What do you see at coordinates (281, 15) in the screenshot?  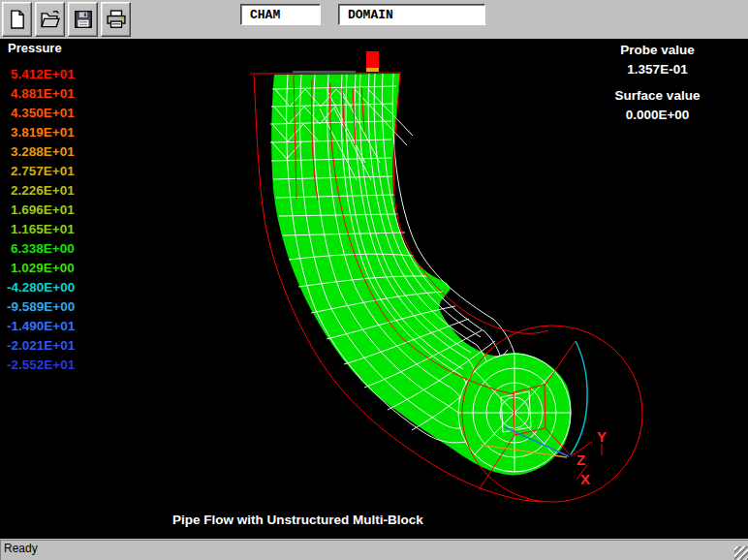 I see `cham-field` at bounding box center [281, 15].